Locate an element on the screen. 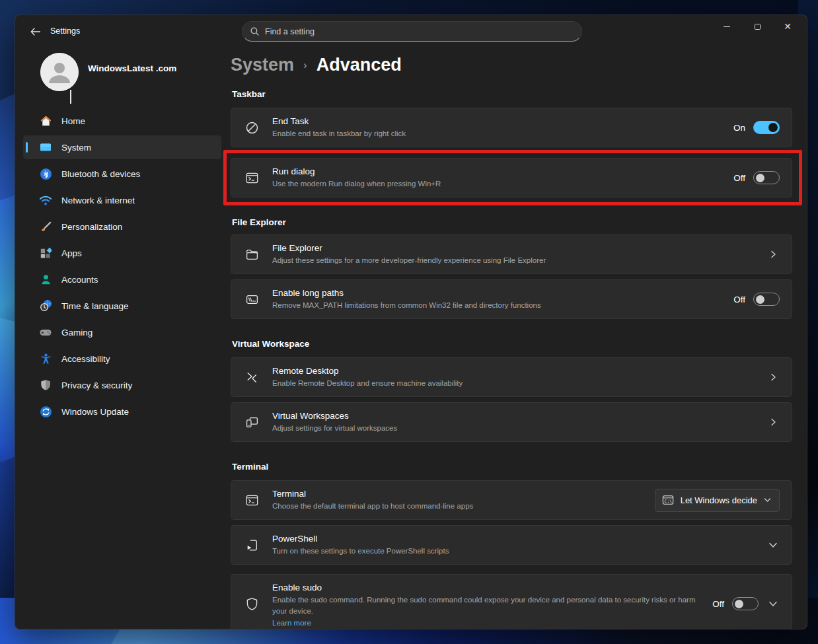 This screenshot has height=644, width=818. sidebar-item-label: Apps is located at coordinates (71, 254).